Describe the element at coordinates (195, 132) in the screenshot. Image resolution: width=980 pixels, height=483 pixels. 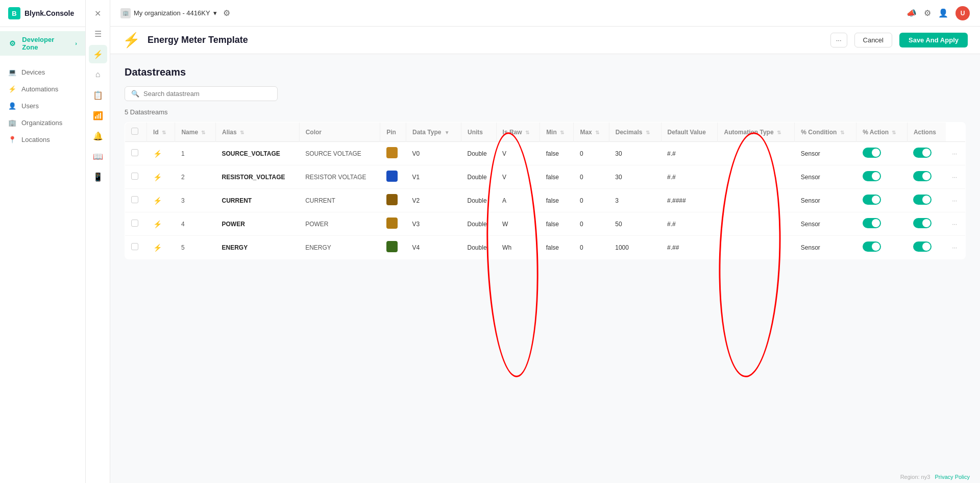
I see `th-name: Name ⇅` at that location.